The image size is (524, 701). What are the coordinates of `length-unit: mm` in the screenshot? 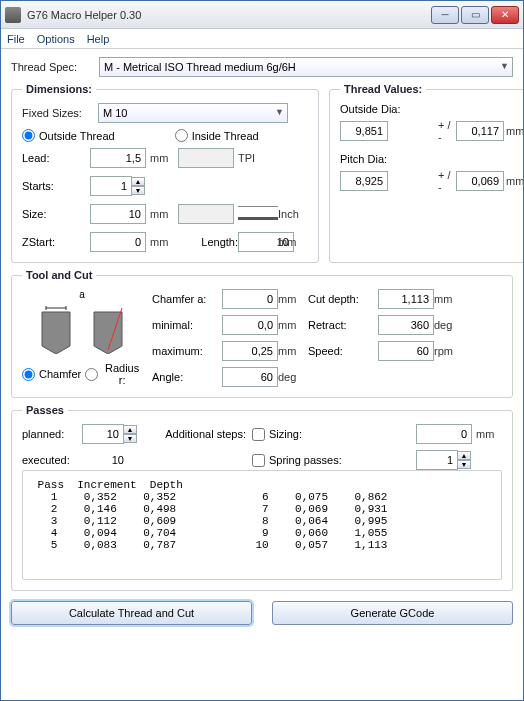 It's located at (293, 242).